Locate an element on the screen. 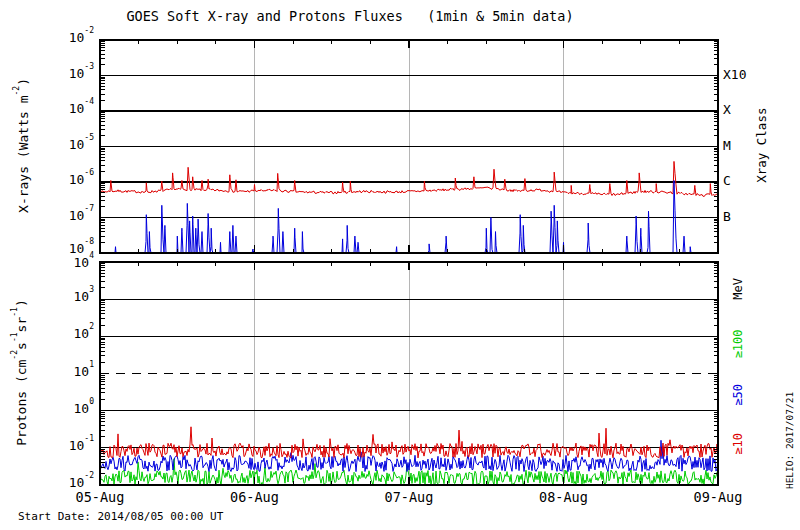  xray-class-label: X is located at coordinates (748, 110).